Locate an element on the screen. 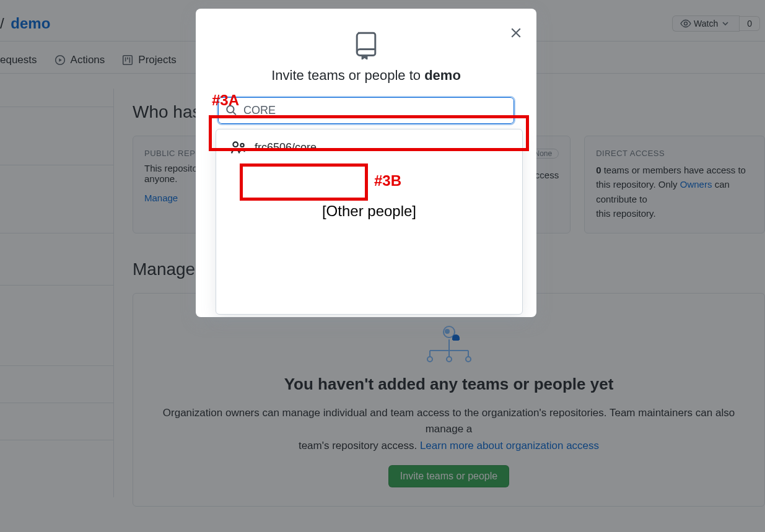  dropdown-item-team: frc6506/core is located at coordinates (369, 147).